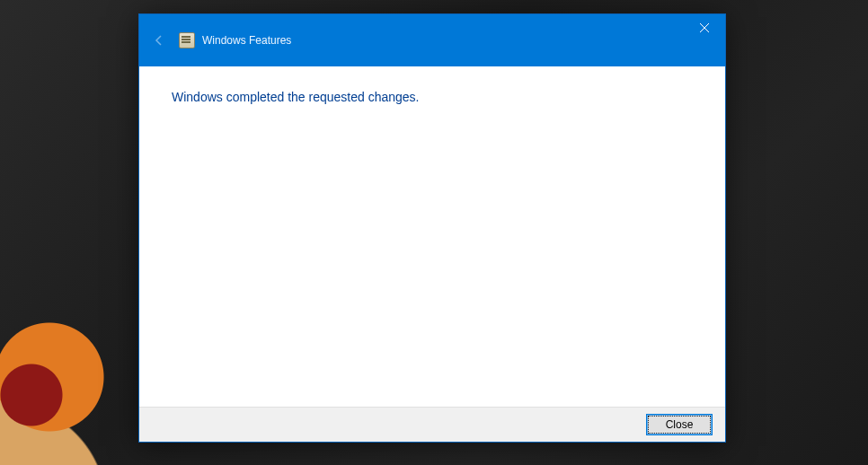 Image resolution: width=868 pixels, height=465 pixels. I want to click on close-icon, so click(704, 28).